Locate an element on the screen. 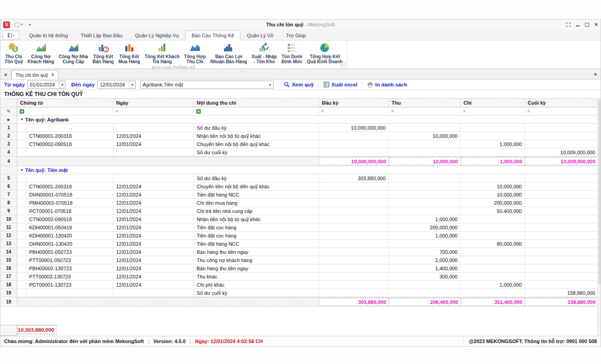  vertical-scrollbar is located at coordinates (599, 217).